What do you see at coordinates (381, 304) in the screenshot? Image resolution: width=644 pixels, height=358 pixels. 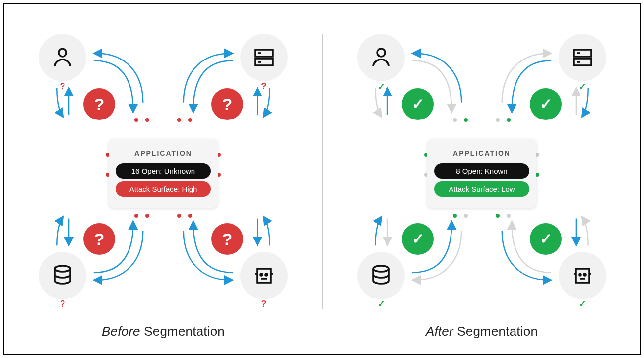 I see `database-status: ✓` at bounding box center [381, 304].